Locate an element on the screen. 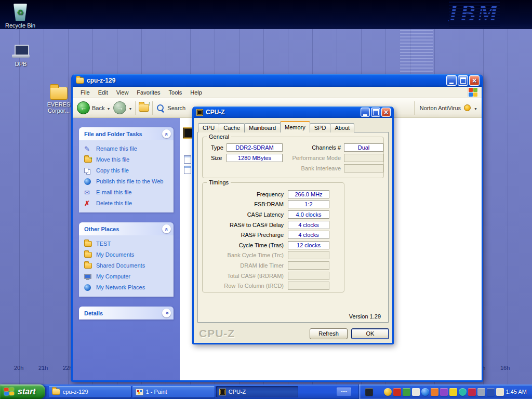  taskbar-button-paint: 1 - Paint is located at coordinates (174, 392).